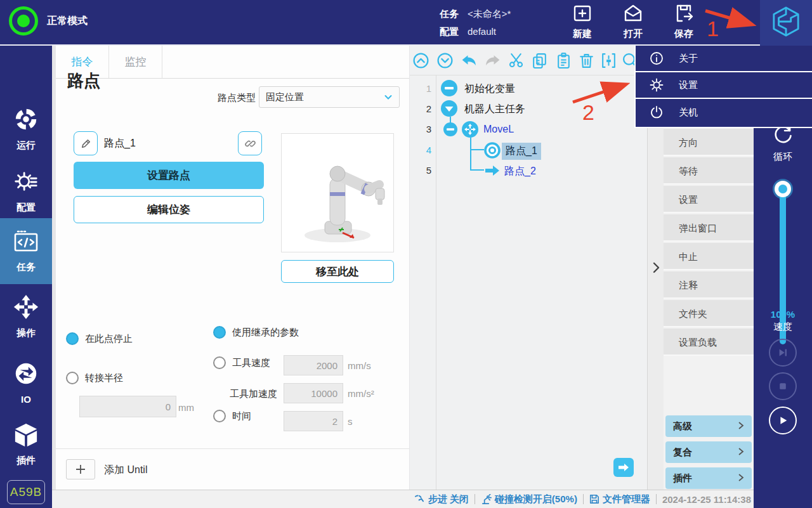 The image size is (812, 508). I want to click on speed-slider-handle, so click(783, 189).